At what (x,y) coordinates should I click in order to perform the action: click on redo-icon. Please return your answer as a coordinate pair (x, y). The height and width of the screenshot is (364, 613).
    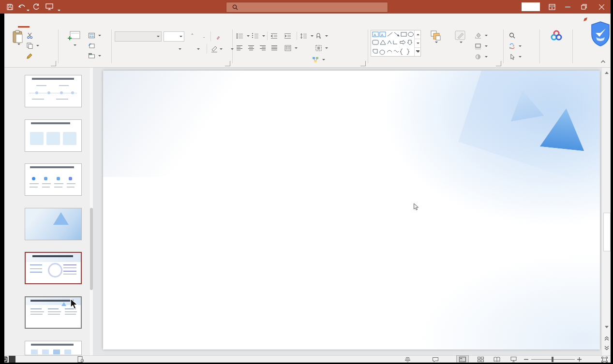
    Looking at the image, I should click on (36, 7).